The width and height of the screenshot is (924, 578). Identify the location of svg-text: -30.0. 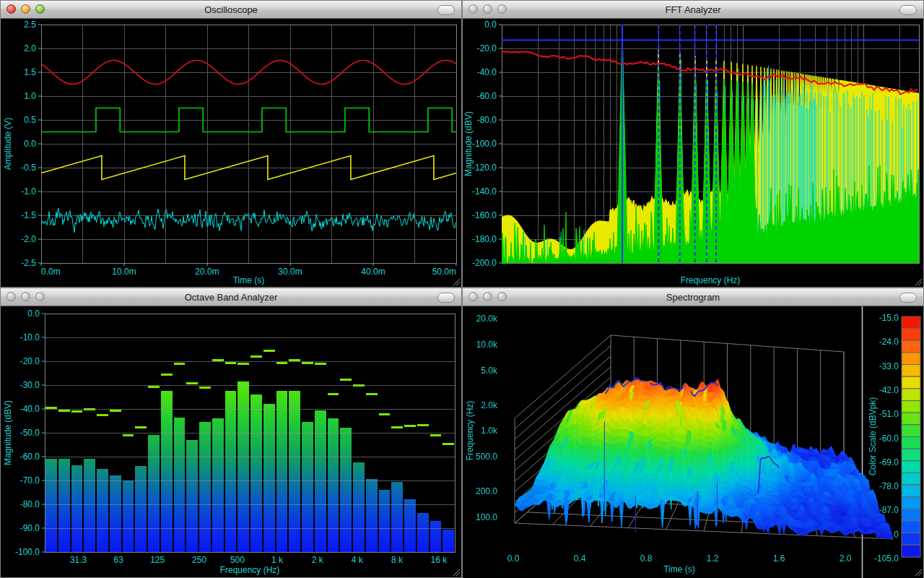
(30, 385).